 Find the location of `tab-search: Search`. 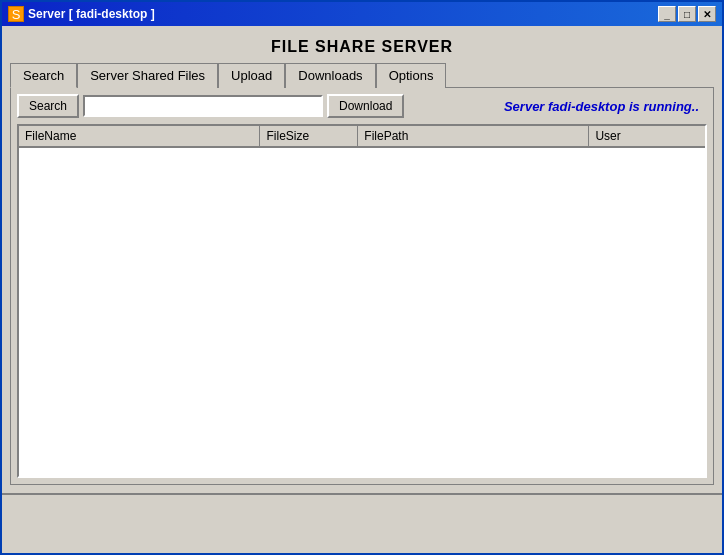

tab-search: Search is located at coordinates (44, 76).